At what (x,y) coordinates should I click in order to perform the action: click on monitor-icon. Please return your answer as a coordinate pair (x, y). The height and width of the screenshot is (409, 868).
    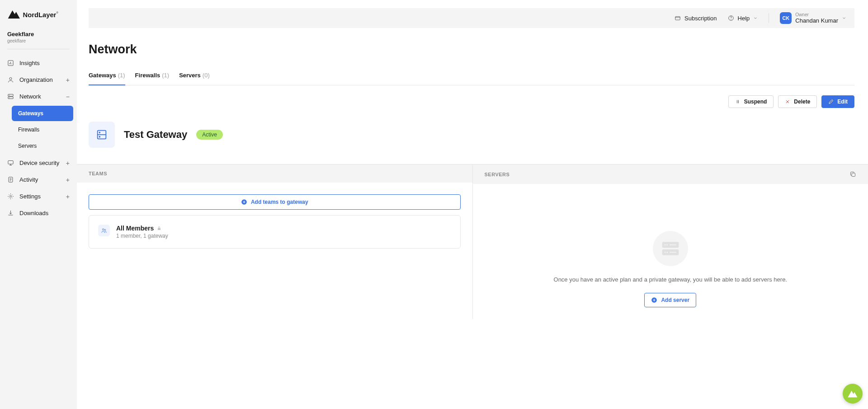
    Looking at the image, I should click on (11, 163).